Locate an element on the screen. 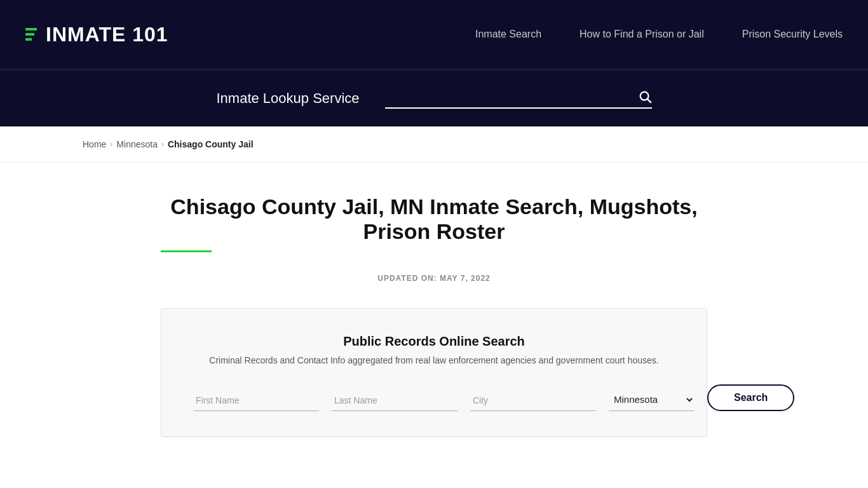  search-input-wrapper is located at coordinates (519, 98).